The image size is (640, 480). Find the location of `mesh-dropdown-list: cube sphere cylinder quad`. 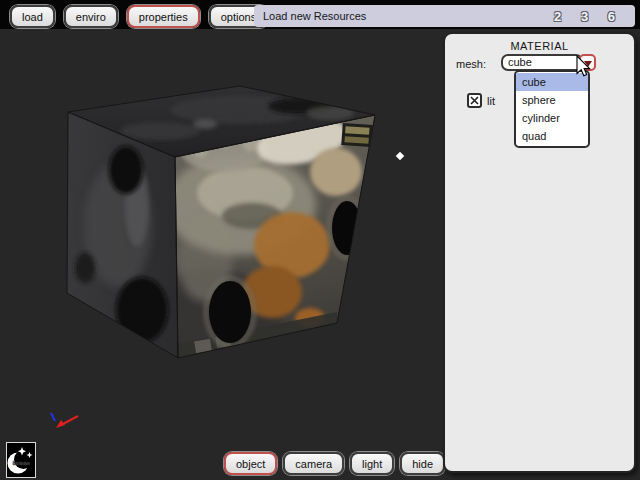

mesh-dropdown-list: cube sphere cylinder quad is located at coordinates (552, 109).